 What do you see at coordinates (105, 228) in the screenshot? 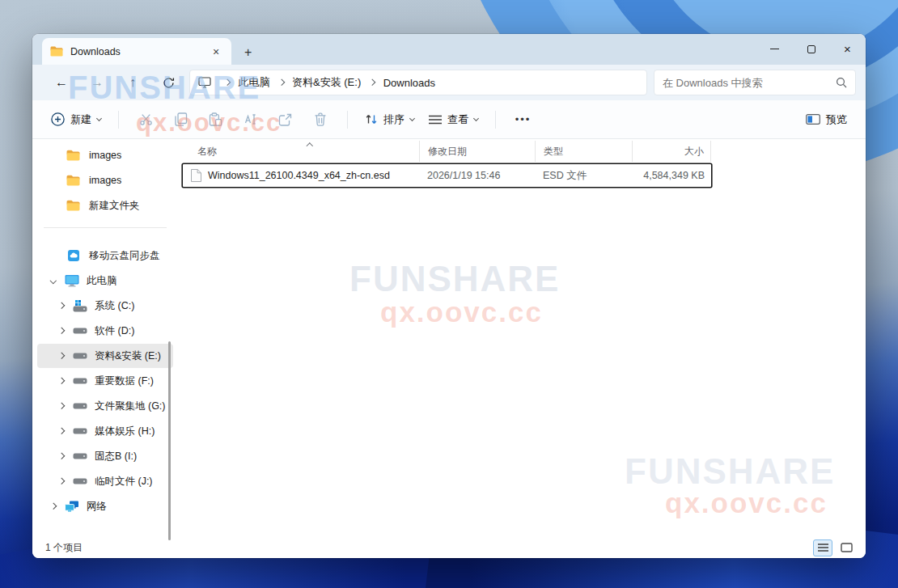
I see `sidebar-divider` at bounding box center [105, 228].